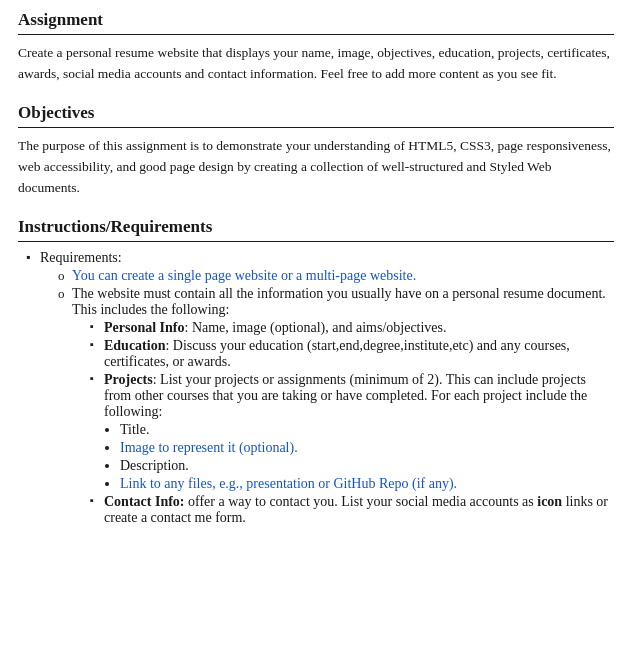 Image resolution: width=632 pixels, height=646 pixels. What do you see at coordinates (316, 48) in the screenshot?
I see `assignment-section: Assignment Create a personal resume webs…` at bounding box center [316, 48].